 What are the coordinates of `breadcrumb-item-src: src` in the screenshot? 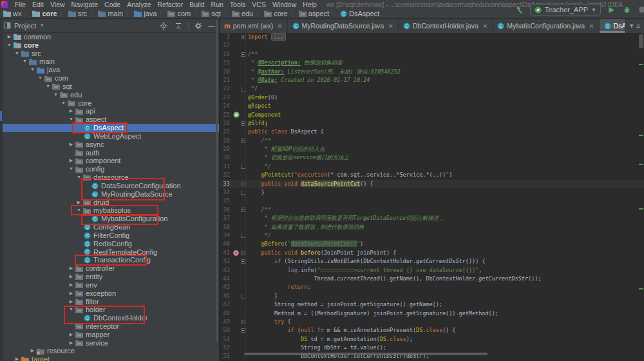 It's located at (78, 14).